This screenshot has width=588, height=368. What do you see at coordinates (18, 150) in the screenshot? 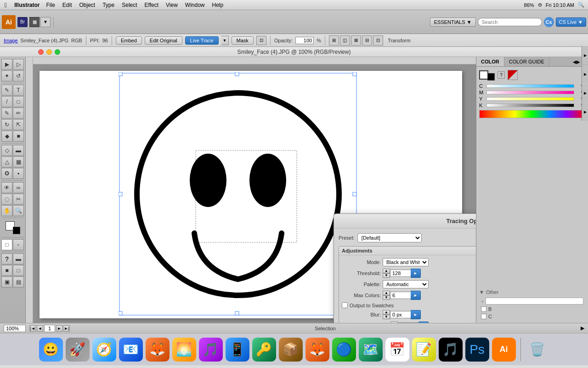
I see `gradient-tool: ▬` at bounding box center [18, 150].